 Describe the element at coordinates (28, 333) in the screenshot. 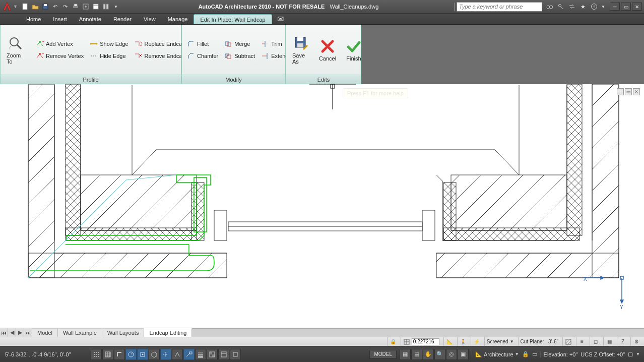

I see `tab-last-icon: ⏭` at that location.